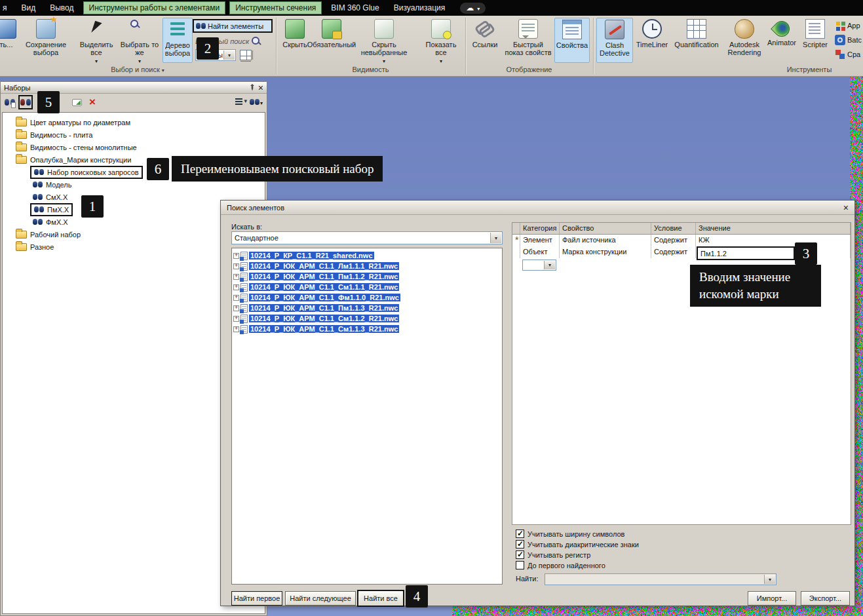 The height and width of the screenshot is (616, 863). What do you see at coordinates (605, 241) in the screenshot?
I see `cell-property: Файл источника` at bounding box center [605, 241].